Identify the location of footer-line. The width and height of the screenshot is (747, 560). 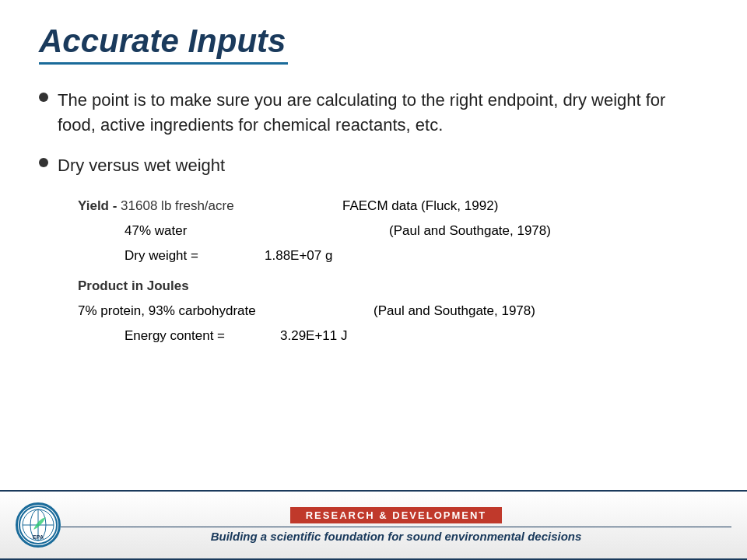
(396, 527).